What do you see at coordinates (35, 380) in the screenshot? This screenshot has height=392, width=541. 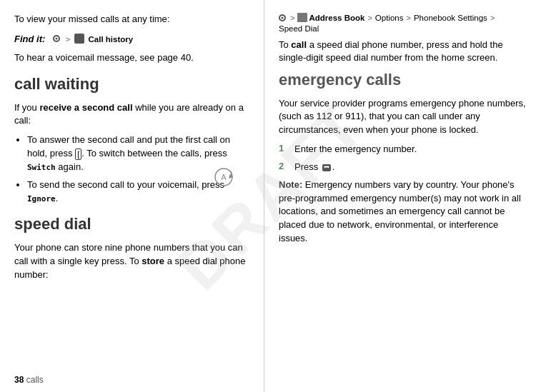 I see `footer-label: calls` at bounding box center [35, 380].